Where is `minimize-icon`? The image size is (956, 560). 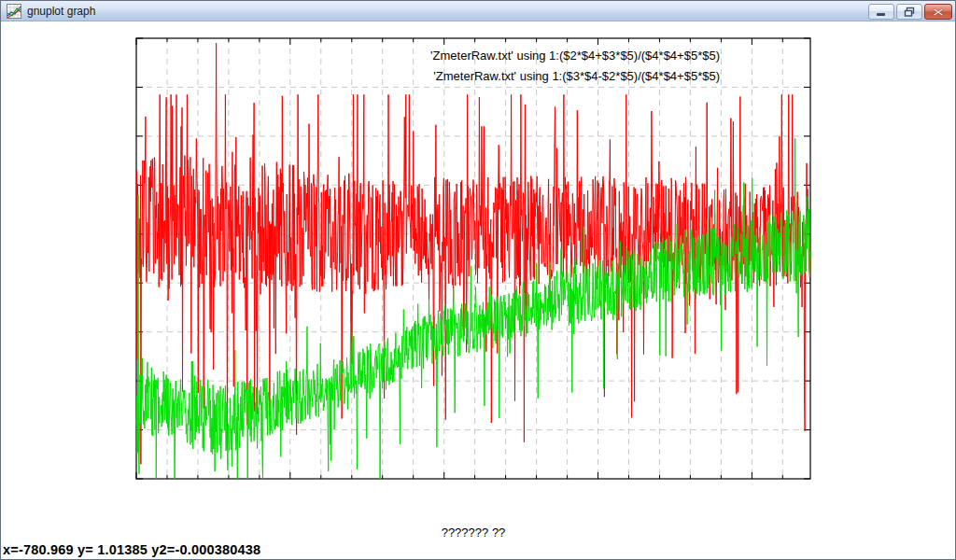 minimize-icon is located at coordinates (881, 12).